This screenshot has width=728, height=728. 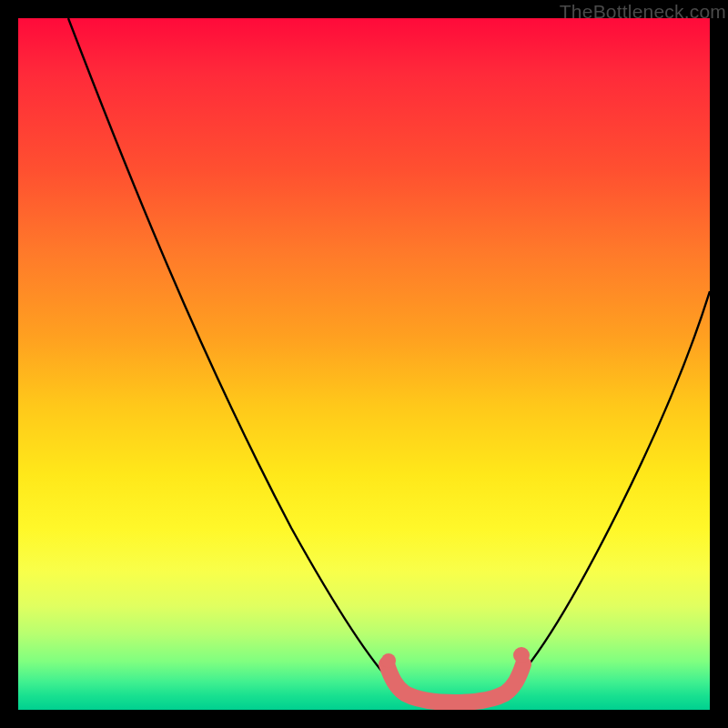 What do you see at coordinates (521, 655) in the screenshot?
I see `sweet-spot-right-dot` at bounding box center [521, 655].